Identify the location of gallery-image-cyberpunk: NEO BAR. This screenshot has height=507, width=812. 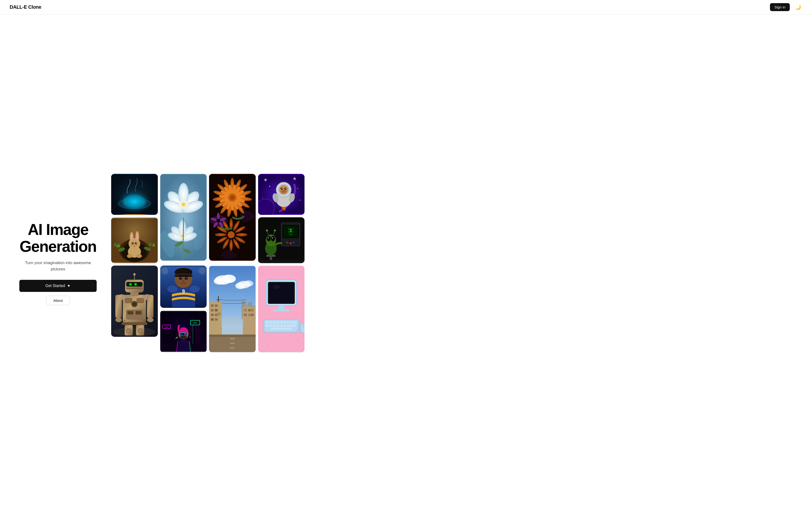
(184, 331).